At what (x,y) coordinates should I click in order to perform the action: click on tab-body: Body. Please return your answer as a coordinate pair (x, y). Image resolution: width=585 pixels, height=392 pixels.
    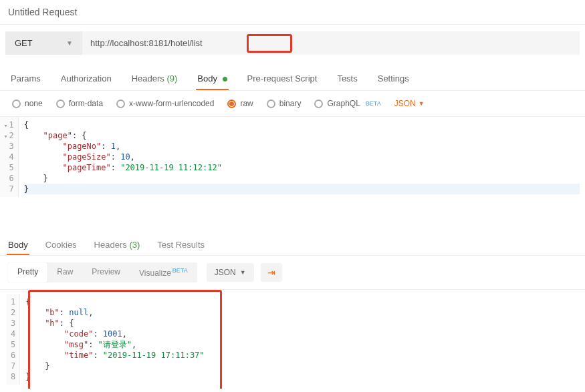
    Looking at the image, I should click on (212, 79).